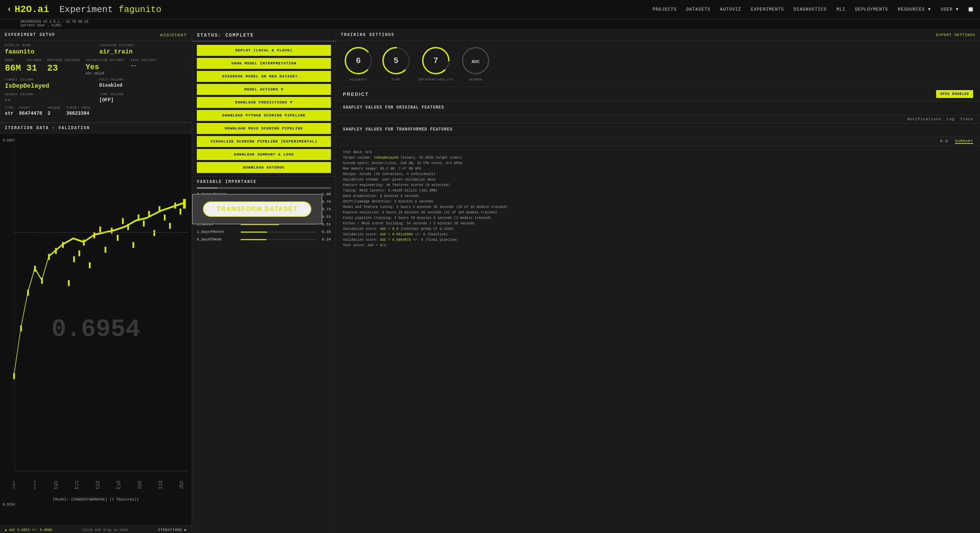 The width and height of the screenshot is (980, 533). I want to click on svg-text: 7, so click(436, 61).